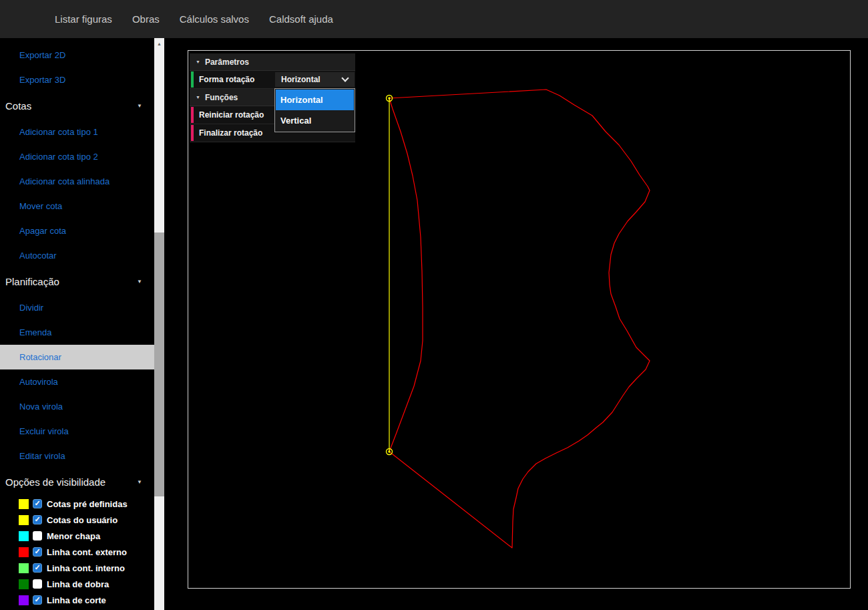 The height and width of the screenshot is (610, 868). Describe the element at coordinates (77, 307) in the screenshot. I see `sidebar-item-dividir: Dividir` at that location.